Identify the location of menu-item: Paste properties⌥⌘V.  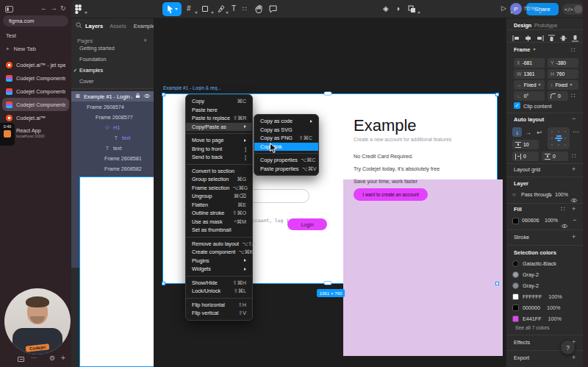
(287, 169).